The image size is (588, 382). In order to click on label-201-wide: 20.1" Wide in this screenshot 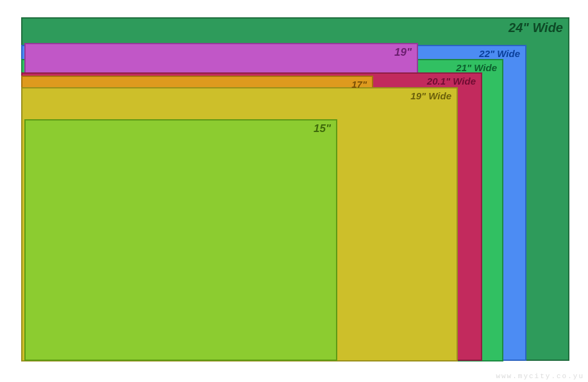, I will do `click(451, 81)`.